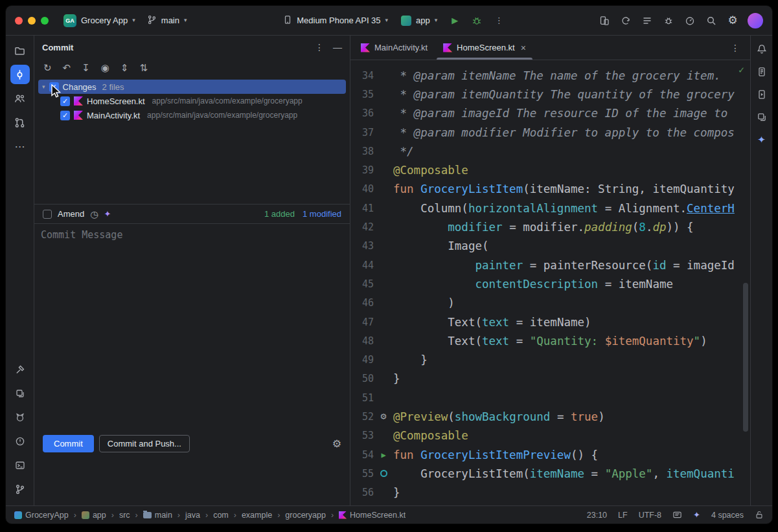 The height and width of the screenshot is (532, 778). Describe the element at coordinates (755, 21) in the screenshot. I see `avatar` at that location.